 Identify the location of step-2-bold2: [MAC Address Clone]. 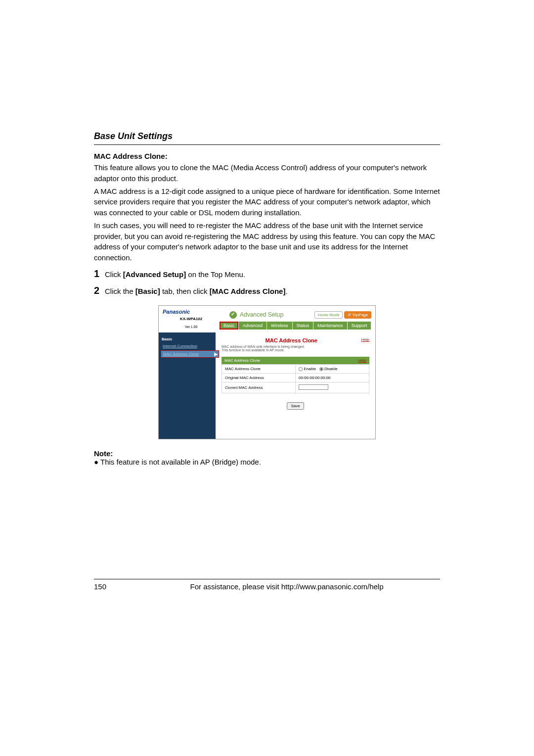
(248, 291).